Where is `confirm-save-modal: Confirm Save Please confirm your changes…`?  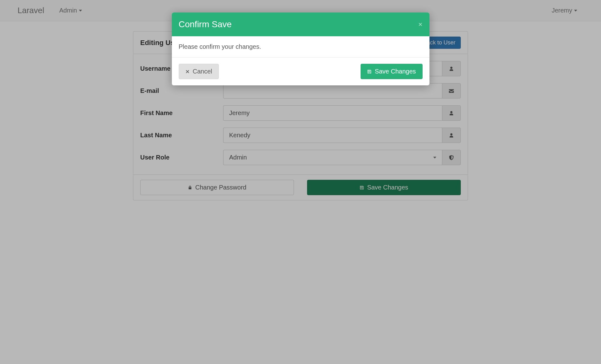 confirm-save-modal: Confirm Save Please confirm your changes… is located at coordinates (300, 49).